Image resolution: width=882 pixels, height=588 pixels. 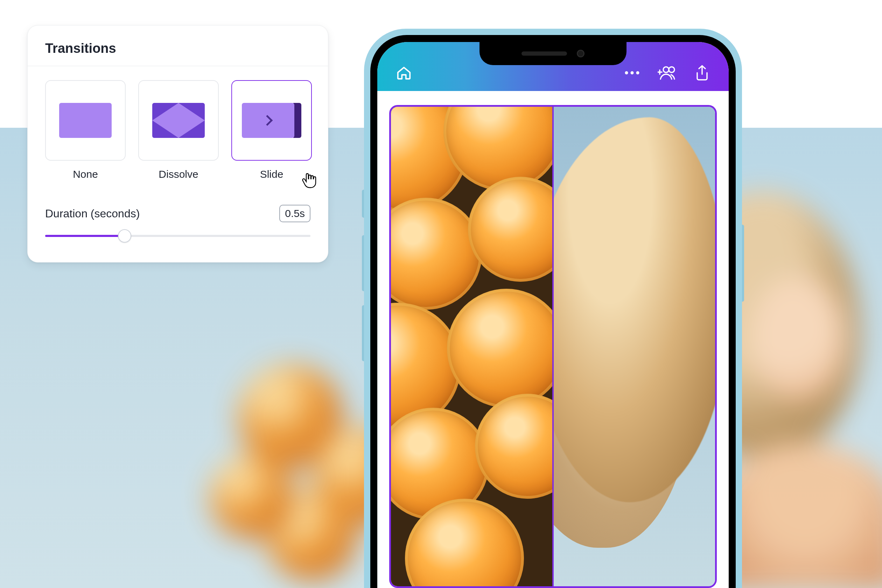 I want to click on transition-card-dissolve, so click(x=178, y=120).